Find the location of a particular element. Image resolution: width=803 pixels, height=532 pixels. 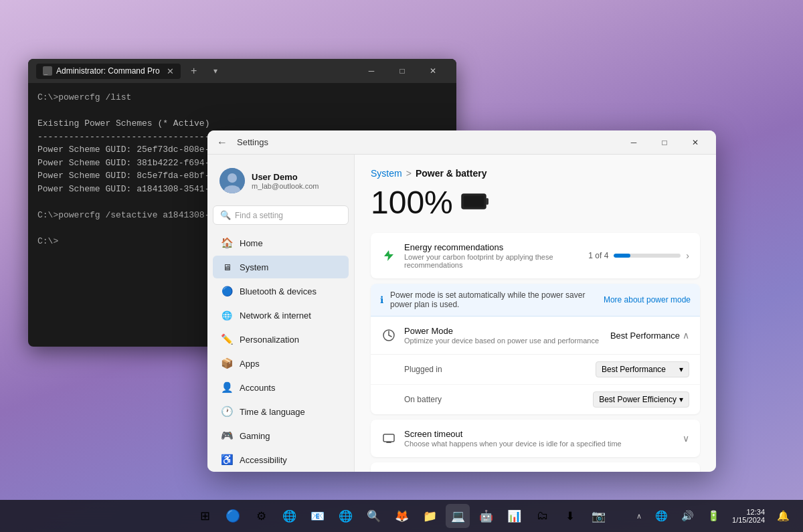

settings-sidebar: User Demo m_lab@outlook.com 🔍 🏠 Home 🖥 S… is located at coordinates (281, 313).